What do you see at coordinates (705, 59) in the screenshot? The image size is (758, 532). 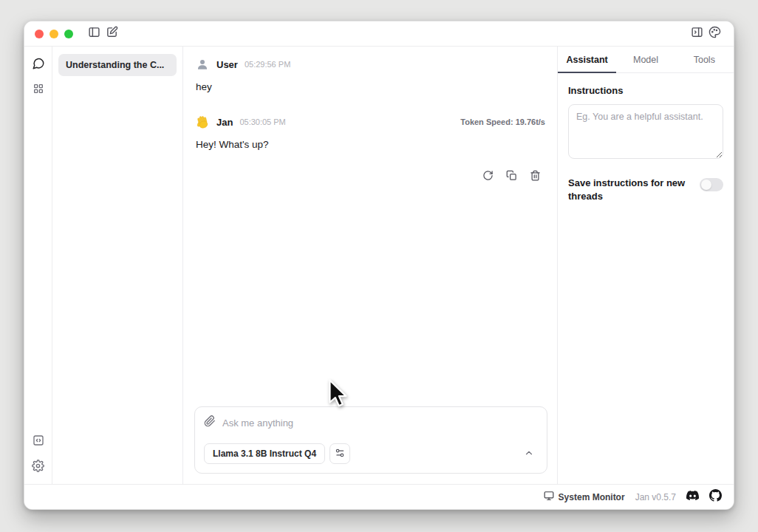 I see `tab-tools: Tools` at bounding box center [705, 59].